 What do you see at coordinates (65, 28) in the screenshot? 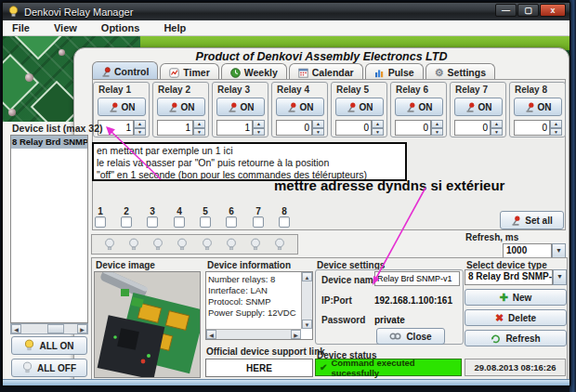
I see `menu-view: View` at bounding box center [65, 28].